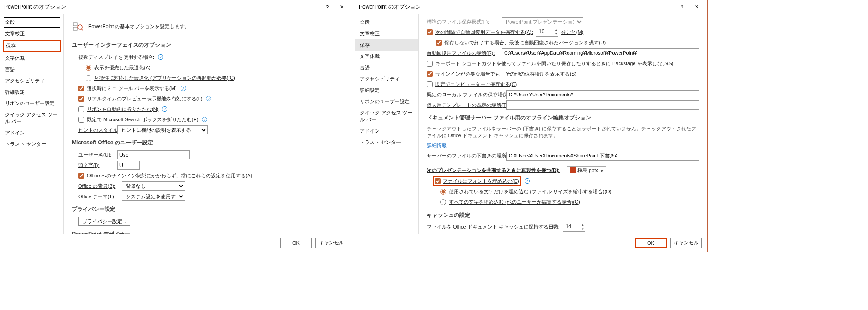 Image resolution: width=868 pixels, height=310 pixels. I want to click on local-loc-input, so click(603, 95).